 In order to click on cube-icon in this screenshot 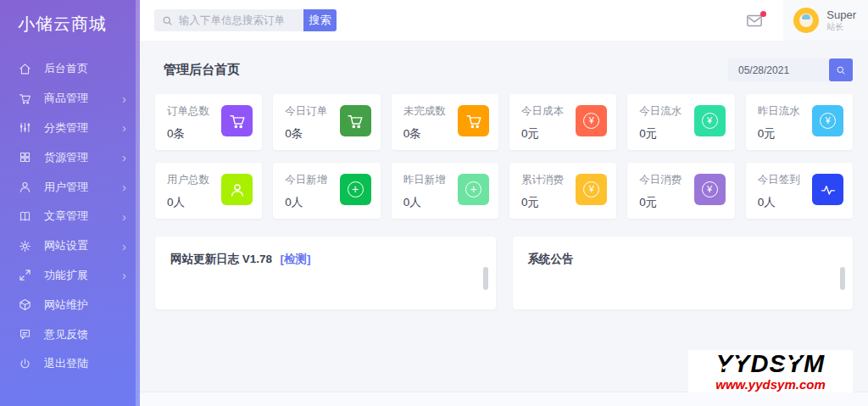, I will do `click(25, 305)`.